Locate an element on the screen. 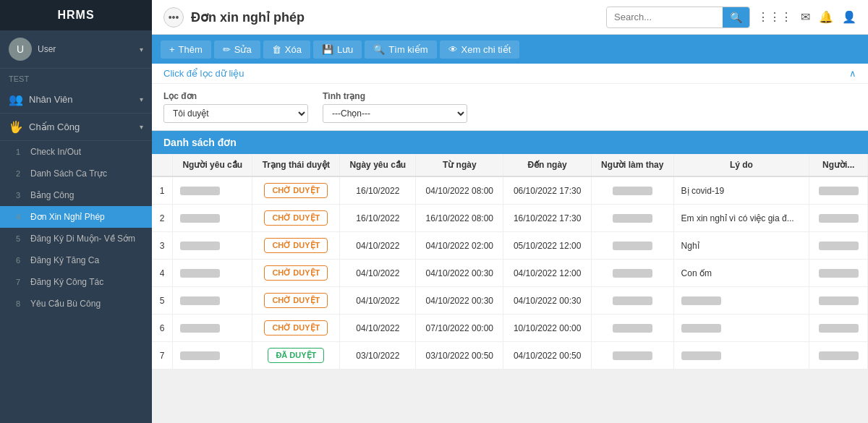  search-button: 🔍 is located at coordinates (736, 17).